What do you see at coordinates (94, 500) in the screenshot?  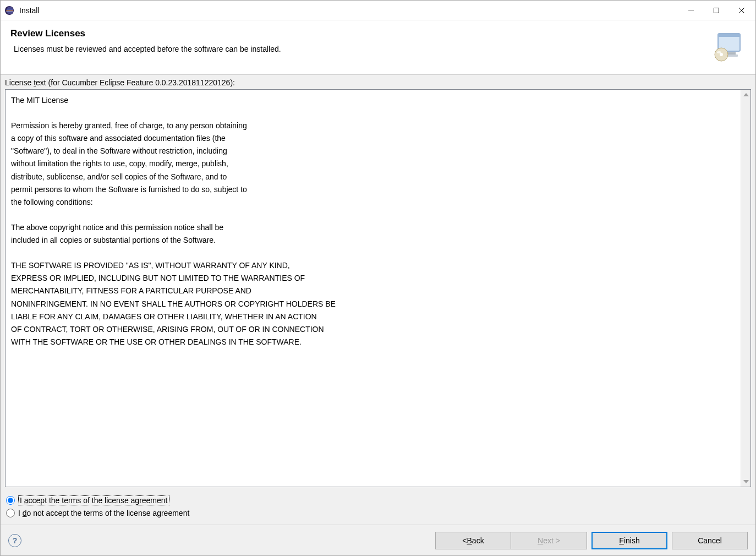 I see `accept-radio-label: I accept the terms of the license agreem…` at bounding box center [94, 500].